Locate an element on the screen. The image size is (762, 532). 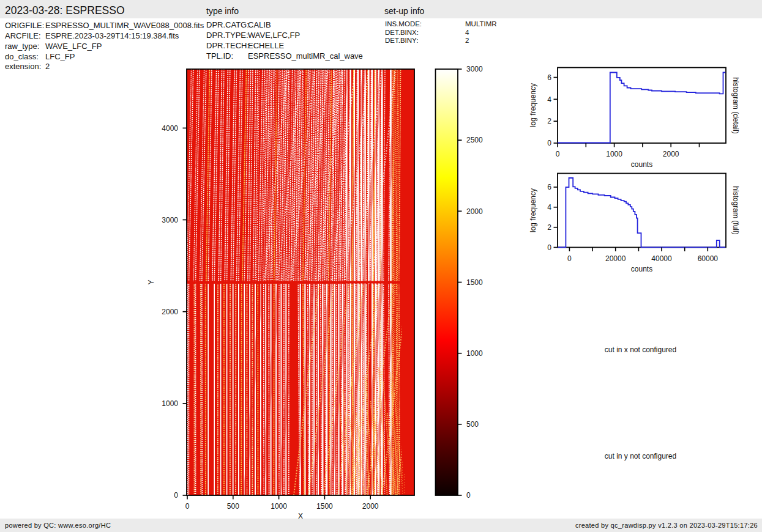
svg-text: WAVE_LFC_FP is located at coordinates (73, 46).